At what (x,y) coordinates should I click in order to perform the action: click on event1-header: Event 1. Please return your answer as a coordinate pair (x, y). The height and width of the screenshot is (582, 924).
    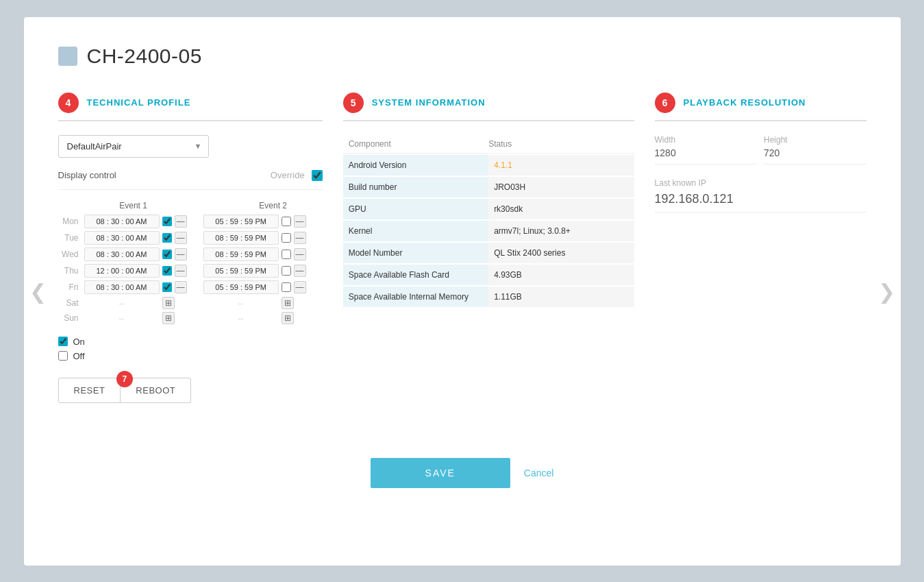
    Looking at the image, I should click on (154, 206).